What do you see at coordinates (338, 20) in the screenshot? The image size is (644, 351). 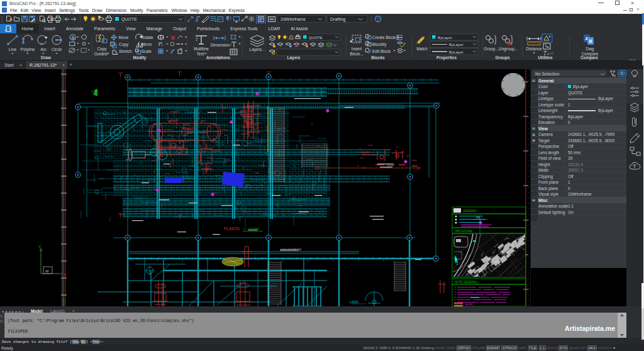 I see `svg-text: Drafting` at bounding box center [338, 20].